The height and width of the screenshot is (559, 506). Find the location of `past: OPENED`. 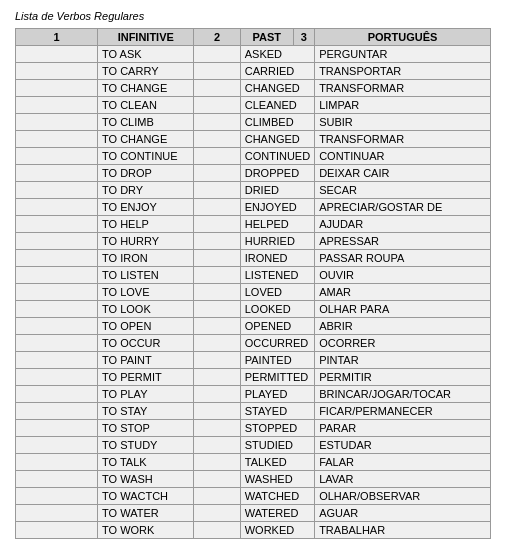

past: OPENED is located at coordinates (277, 326).